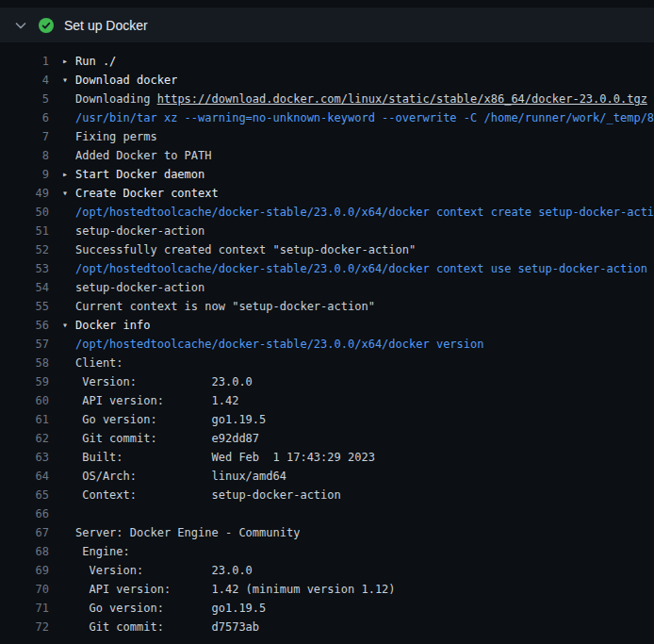  I want to click on log-text: OS/Arch: linux/amd64, so click(181, 476).